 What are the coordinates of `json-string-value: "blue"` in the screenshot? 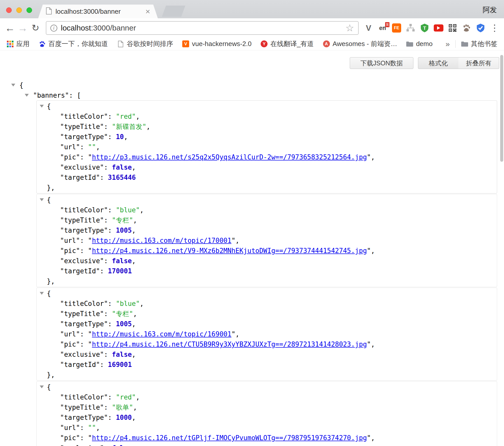 It's located at (128, 304).